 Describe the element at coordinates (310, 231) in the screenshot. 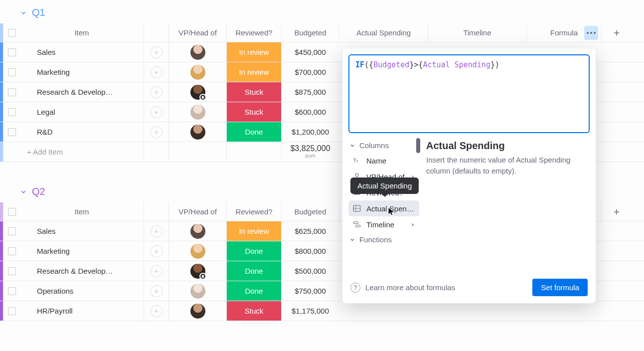

I see `budgeted-cell: $625,000` at that location.